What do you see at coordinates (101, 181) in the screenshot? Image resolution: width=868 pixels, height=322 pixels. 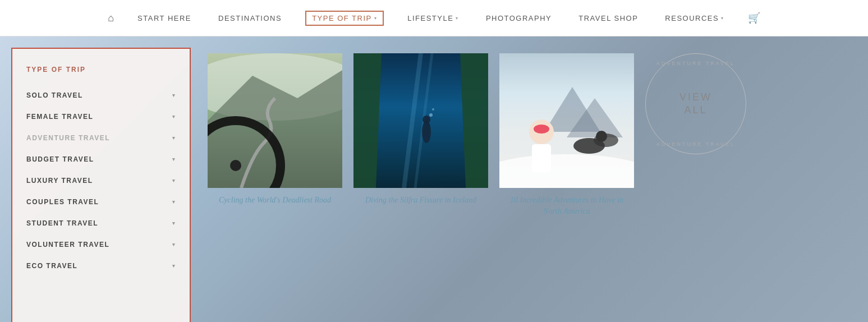 I see `sidebar-item-luxury-travel: LUXURY TRAVEL ▾` at bounding box center [101, 181].